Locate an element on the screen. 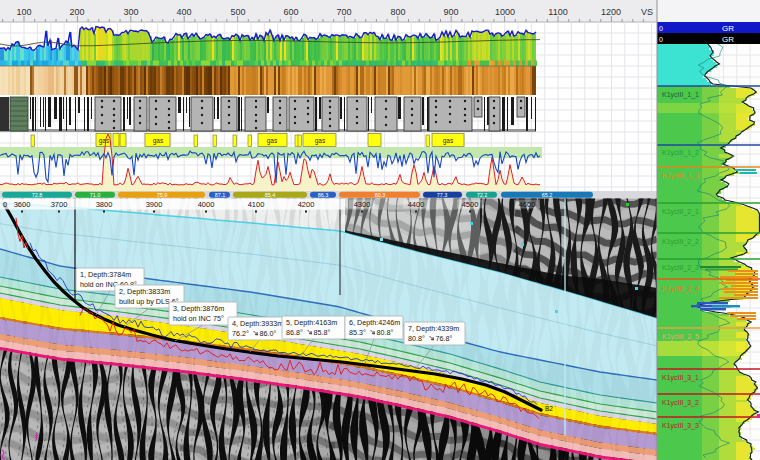 This screenshot has width=760, height=460. svg-text: 1100 is located at coordinates (558, 12).